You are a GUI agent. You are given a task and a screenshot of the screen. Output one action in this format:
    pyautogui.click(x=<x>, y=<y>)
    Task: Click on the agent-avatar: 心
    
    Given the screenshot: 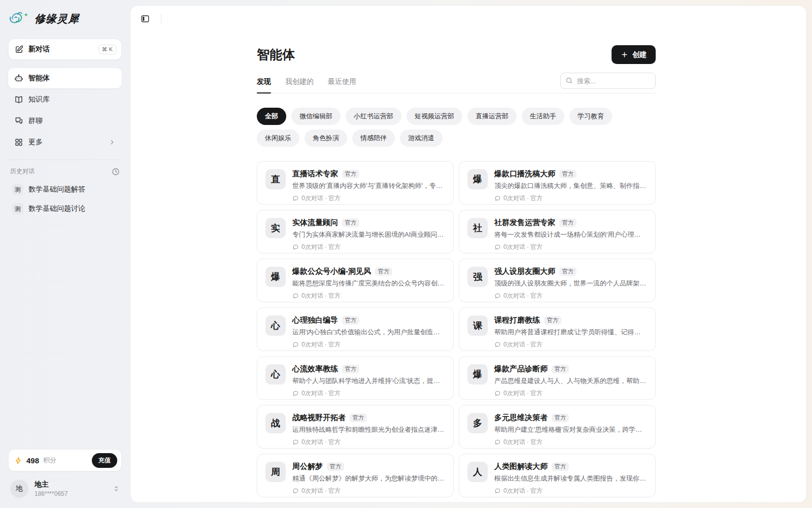 What is the action you would take?
    pyautogui.click(x=276, y=326)
    